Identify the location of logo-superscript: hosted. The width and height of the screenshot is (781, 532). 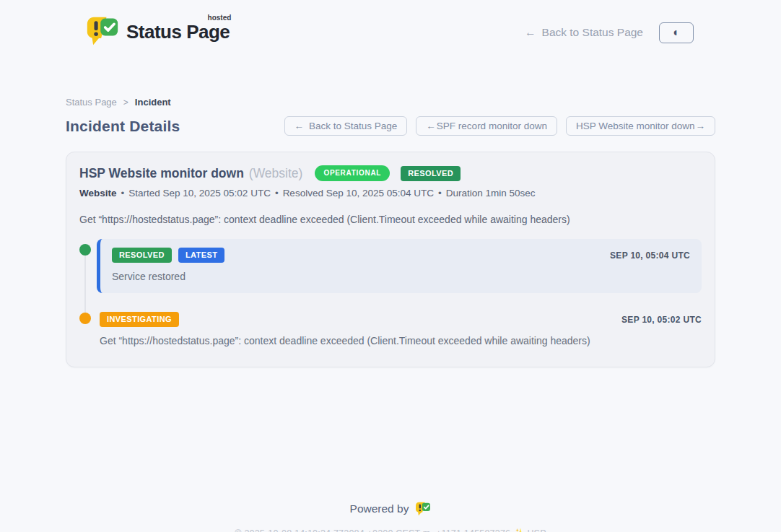
(219, 17).